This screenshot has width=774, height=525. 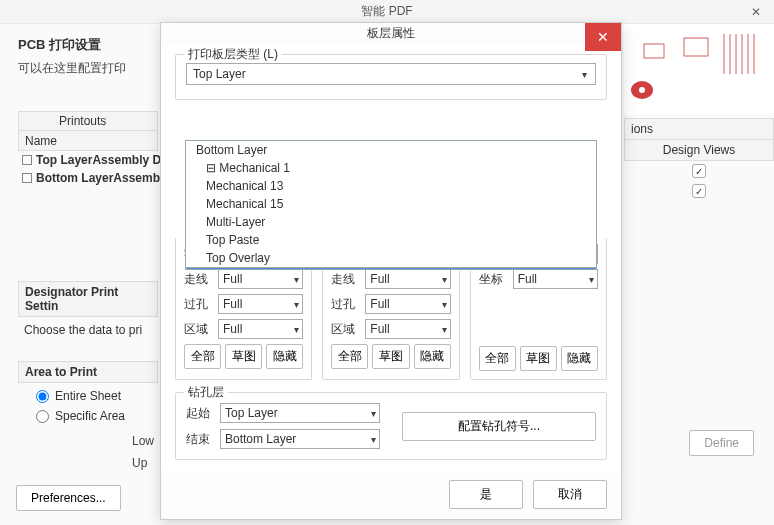 I want to click on layer-type-dropdown: Bottom Layer⊟ Mechanical 1 Mechanical 13…, so click(x=391, y=205).